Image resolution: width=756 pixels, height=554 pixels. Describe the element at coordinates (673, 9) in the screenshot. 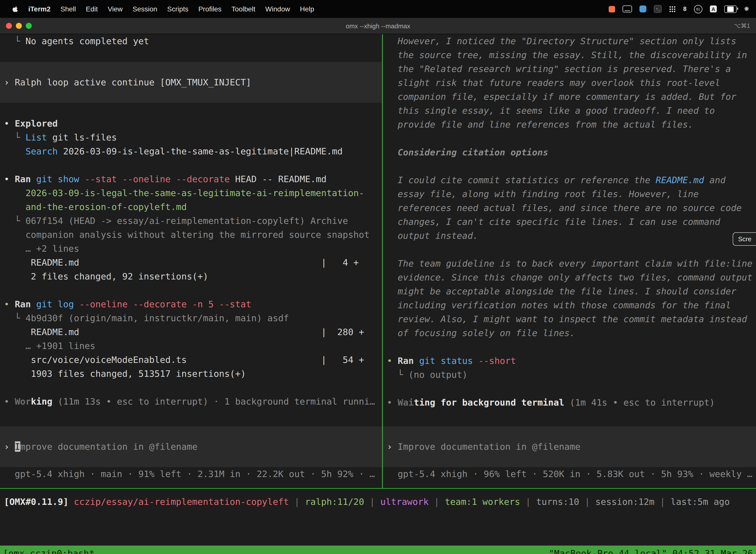

I see `app-grid-icon` at that location.